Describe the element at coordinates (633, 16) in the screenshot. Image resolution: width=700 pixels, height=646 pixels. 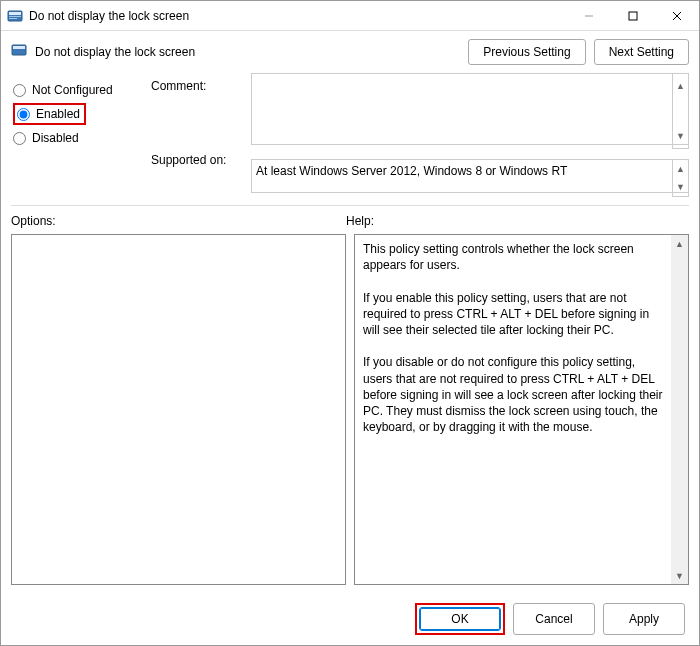
I see `maximize-button` at that location.